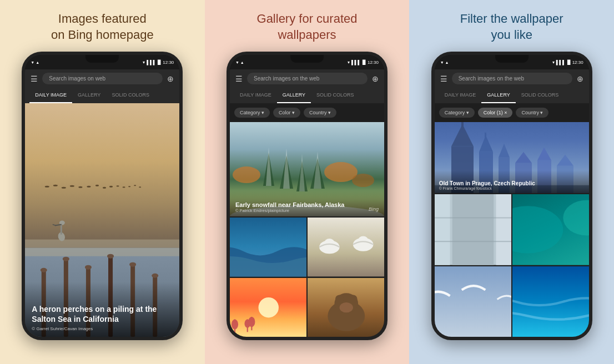 Image resolution: width=614 pixels, height=364 pixels. What do you see at coordinates (144, 62) in the screenshot?
I see `wifi-icon: ▾` at bounding box center [144, 62].